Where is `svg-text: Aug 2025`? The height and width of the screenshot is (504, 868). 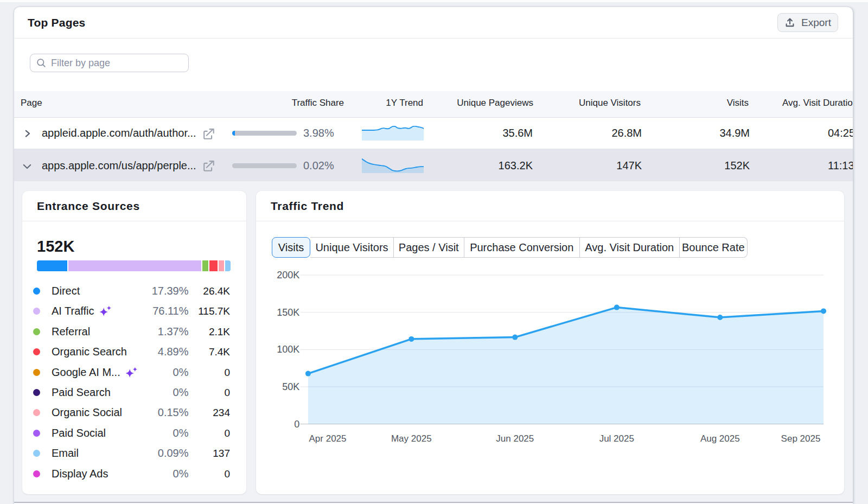 svg-text: Aug 2025 is located at coordinates (720, 438).